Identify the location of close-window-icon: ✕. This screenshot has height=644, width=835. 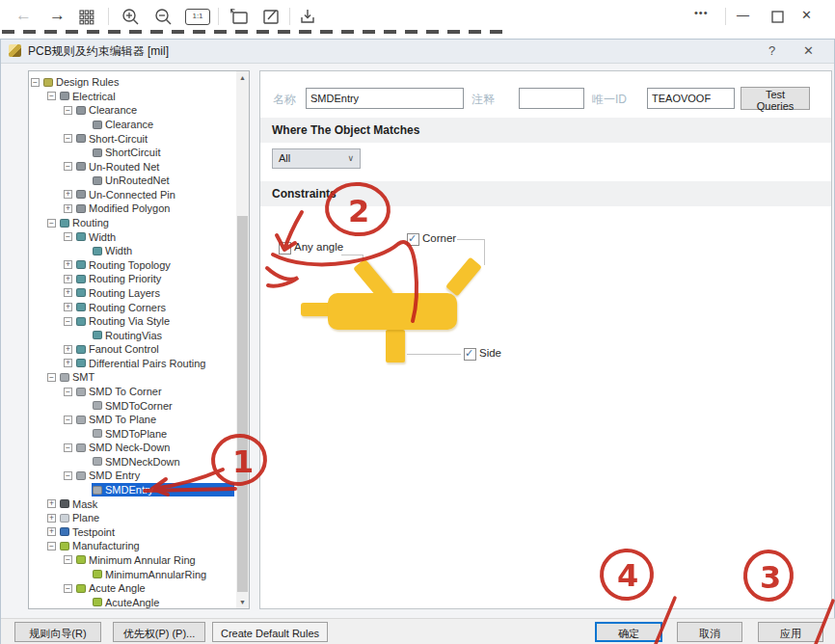
(806, 15).